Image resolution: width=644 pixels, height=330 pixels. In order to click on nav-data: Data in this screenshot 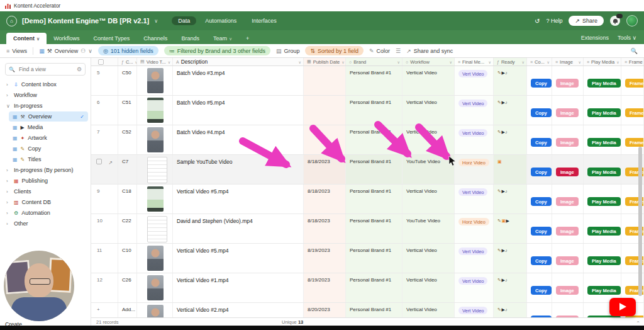, I will do `click(184, 21)`.